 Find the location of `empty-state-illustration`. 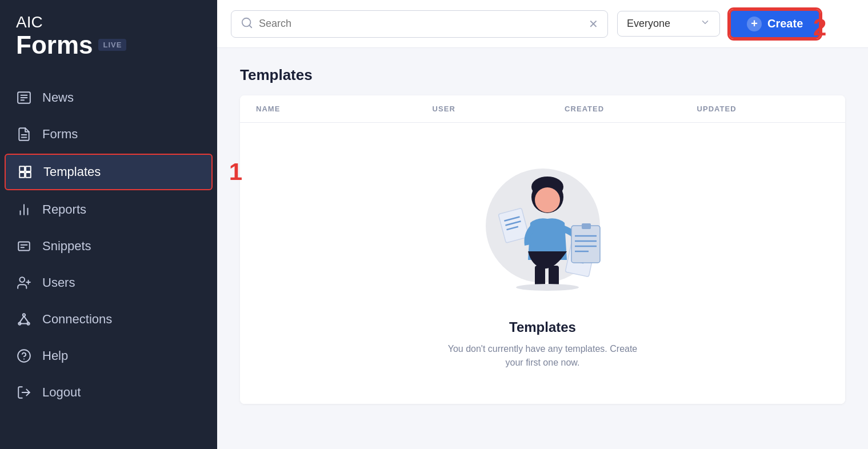

empty-state-illustration is located at coordinates (543, 226).